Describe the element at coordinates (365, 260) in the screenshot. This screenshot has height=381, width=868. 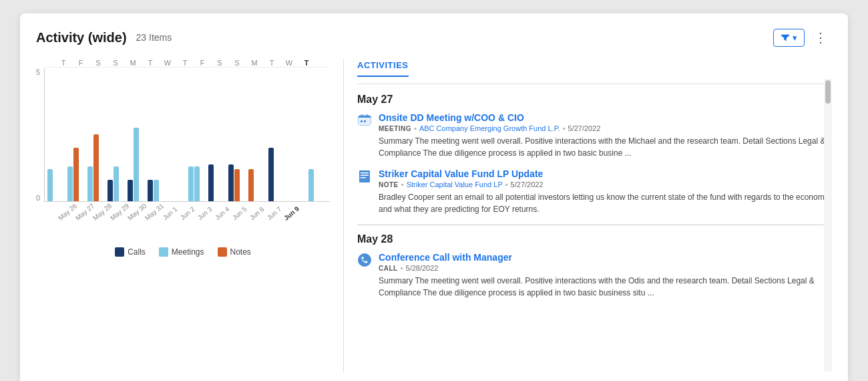
I see `call-icon` at that location.